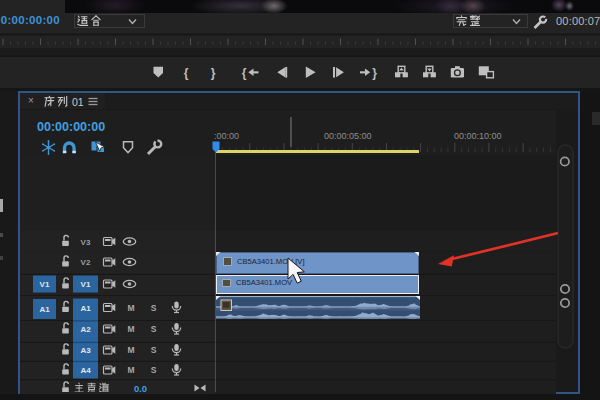  What do you see at coordinates (78, 102) in the screenshot?
I see `svg-text: 01` at bounding box center [78, 102].